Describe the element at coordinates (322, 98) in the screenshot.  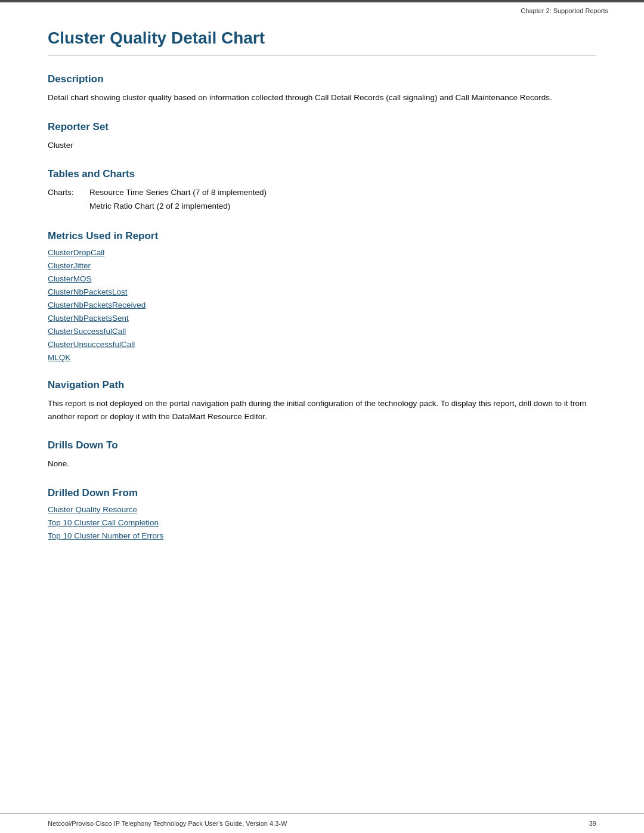
I see `description-text: Detail chart showing cluster quality bas…` at that location.